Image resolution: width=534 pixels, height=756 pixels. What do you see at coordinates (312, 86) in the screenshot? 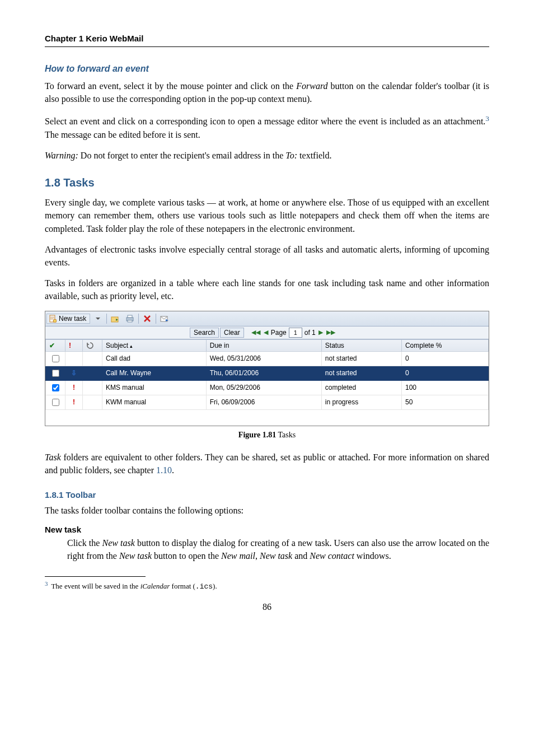
I see `text-italic: Forward` at bounding box center [312, 86].